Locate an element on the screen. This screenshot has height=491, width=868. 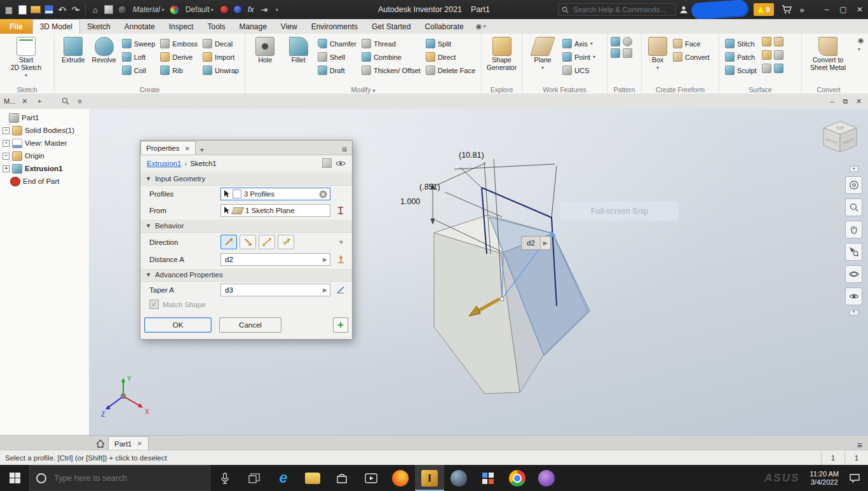
taskbar-search-box is located at coordinates (119, 478).